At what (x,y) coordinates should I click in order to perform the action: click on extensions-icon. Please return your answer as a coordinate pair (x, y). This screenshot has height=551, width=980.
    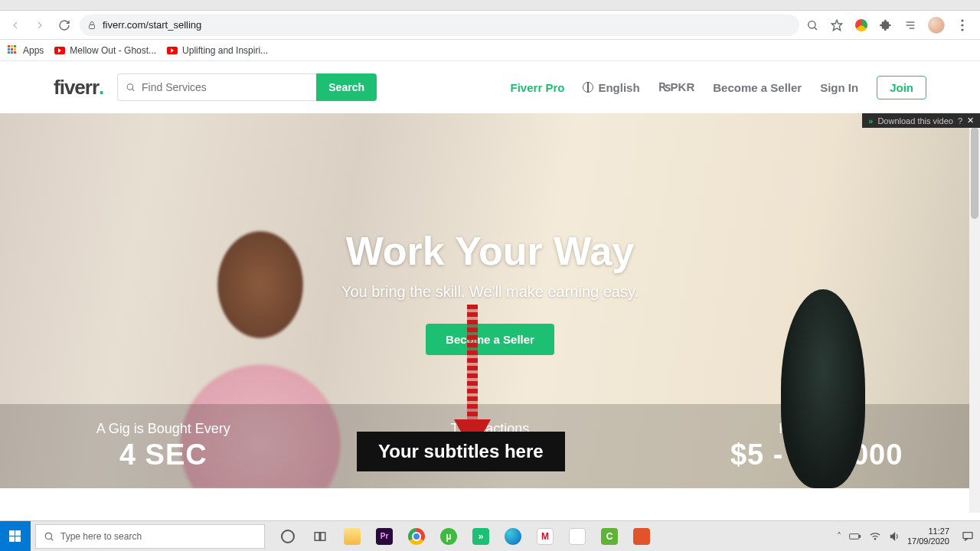
    Looking at the image, I should click on (886, 25).